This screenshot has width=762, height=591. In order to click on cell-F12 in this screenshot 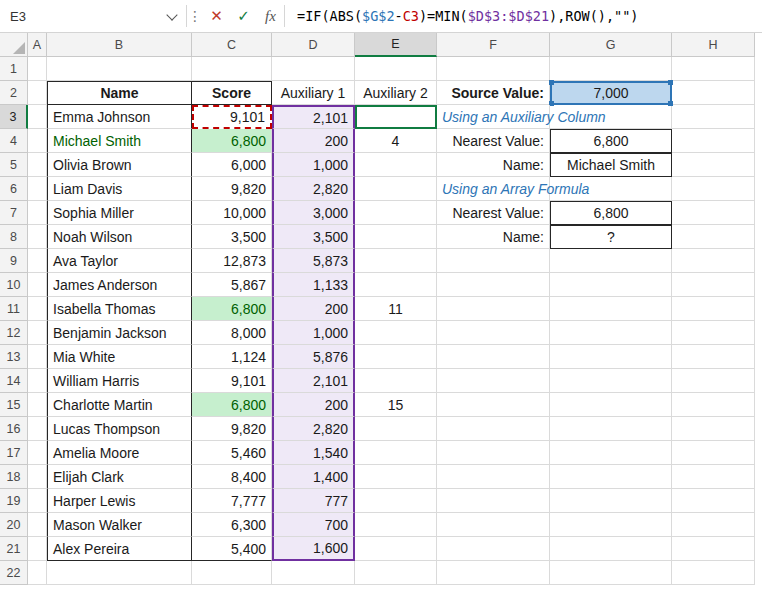, I will do `click(494, 333)`.